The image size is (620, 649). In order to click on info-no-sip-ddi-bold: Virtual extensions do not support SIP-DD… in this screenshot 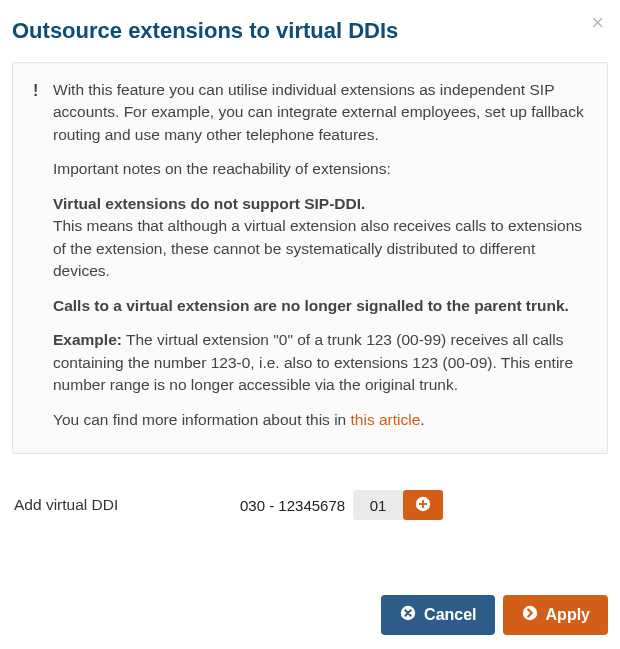, I will do `click(209, 204)`.